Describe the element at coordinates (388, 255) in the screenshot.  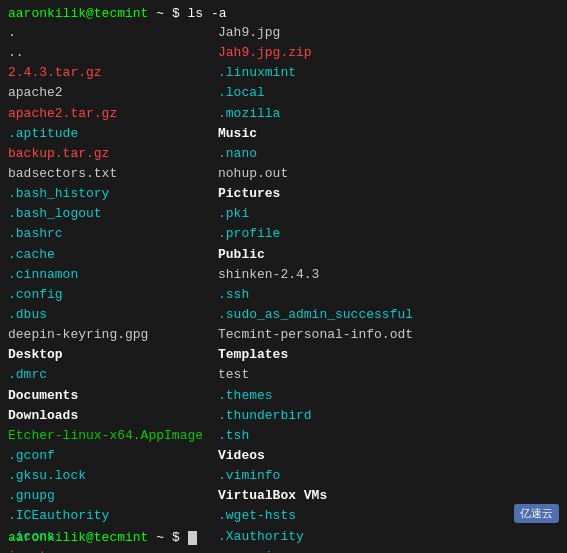
I see `list-item: Public` at that location.